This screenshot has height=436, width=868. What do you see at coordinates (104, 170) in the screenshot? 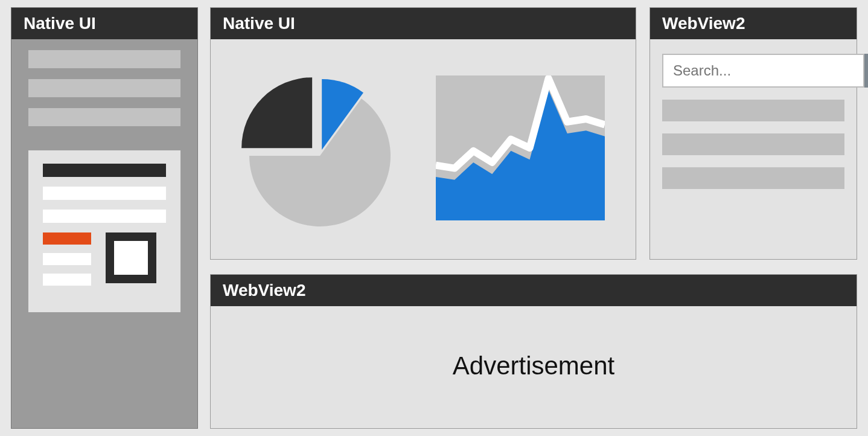
I see `card-heading-bar` at bounding box center [104, 170].